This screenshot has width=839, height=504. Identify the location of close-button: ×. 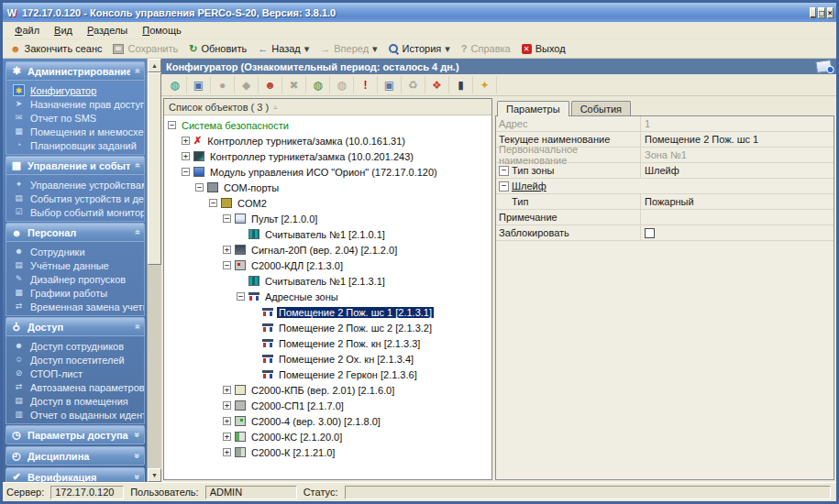
(831, 13).